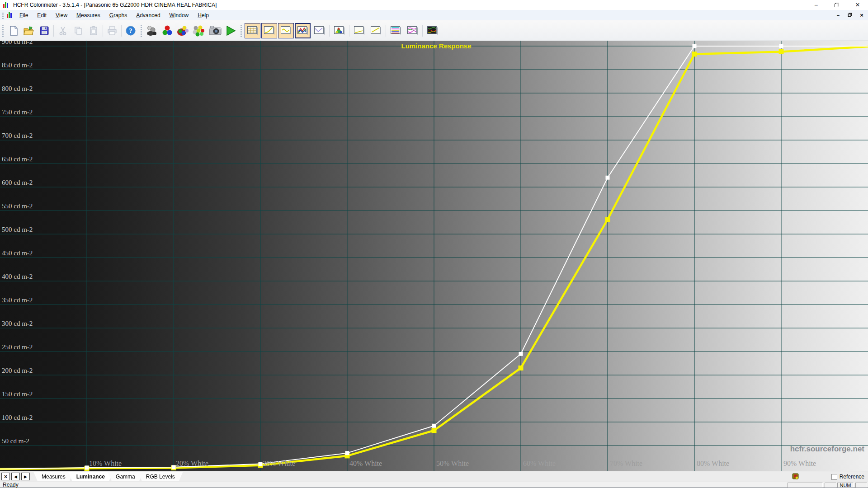 This screenshot has height=488, width=868. What do you see at coordinates (862, 15) in the screenshot?
I see `mdi-close-button: ×` at bounding box center [862, 15].